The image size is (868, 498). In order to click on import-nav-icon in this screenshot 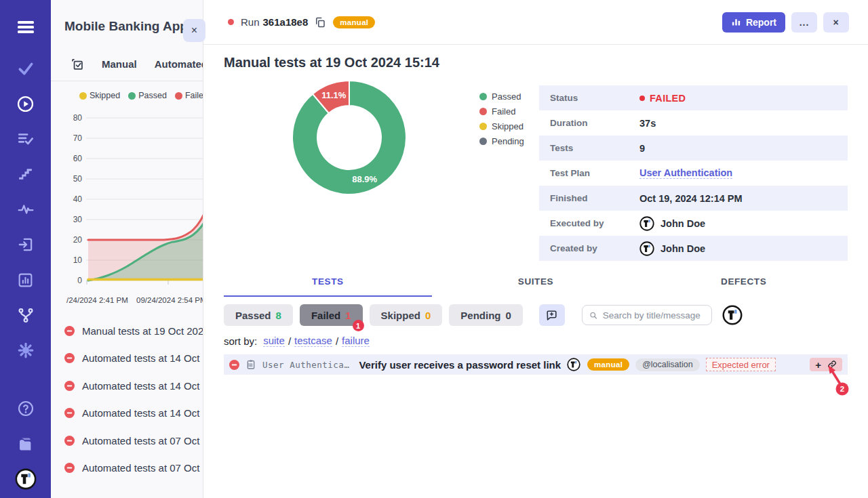, I will do `click(26, 245)`.